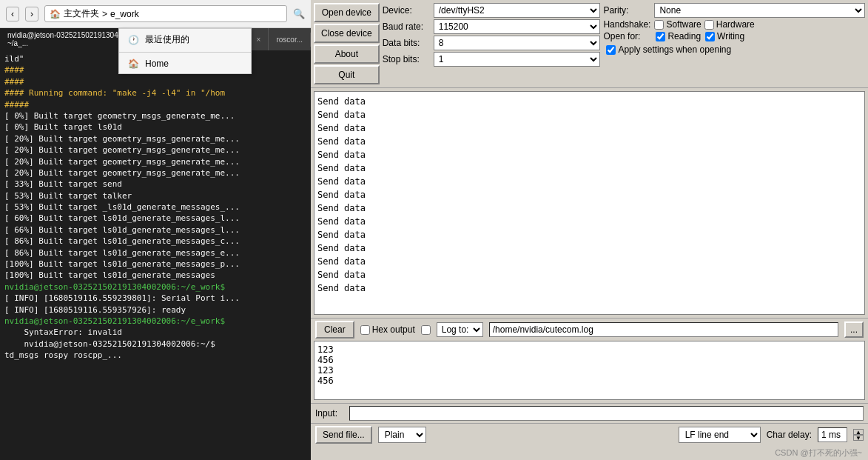 The width and height of the screenshot is (868, 460). Describe the element at coordinates (155, 93) in the screenshot. I see `terminal-line: #### Running command: "make -j4 -l4" in …` at that location.